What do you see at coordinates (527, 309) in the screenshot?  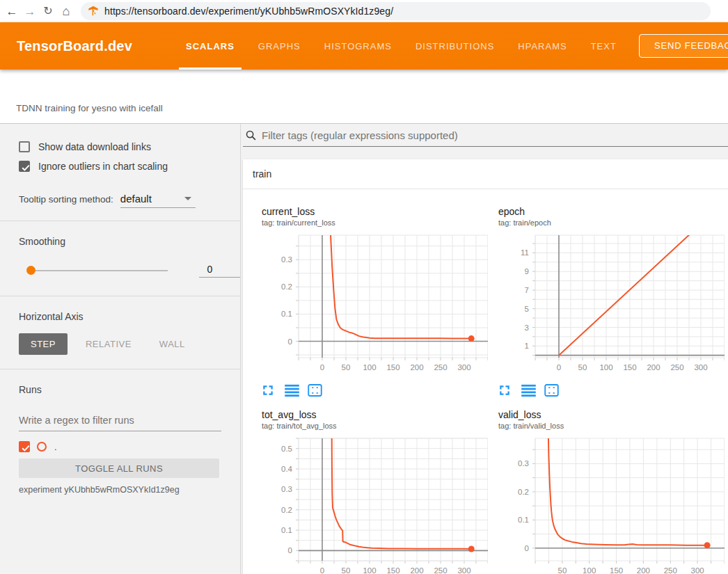 I see `y-tick-label: 5` at bounding box center [527, 309].